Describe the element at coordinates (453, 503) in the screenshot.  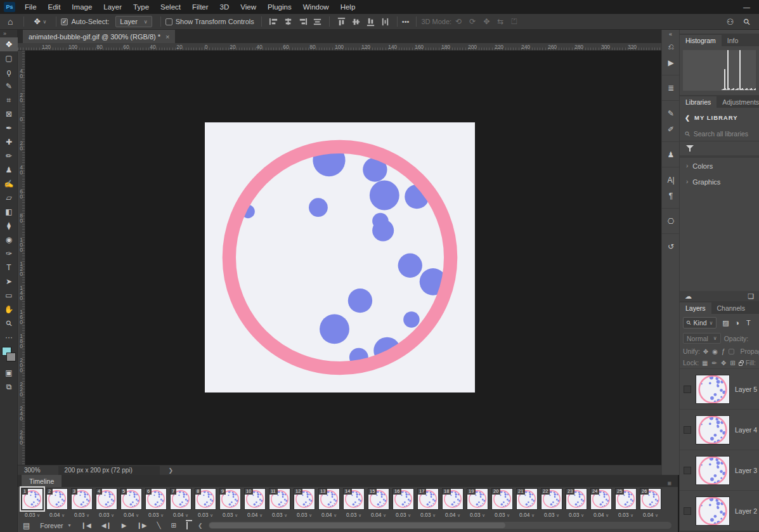
I see `timeline-frame: 180.04 ∨` at that location.